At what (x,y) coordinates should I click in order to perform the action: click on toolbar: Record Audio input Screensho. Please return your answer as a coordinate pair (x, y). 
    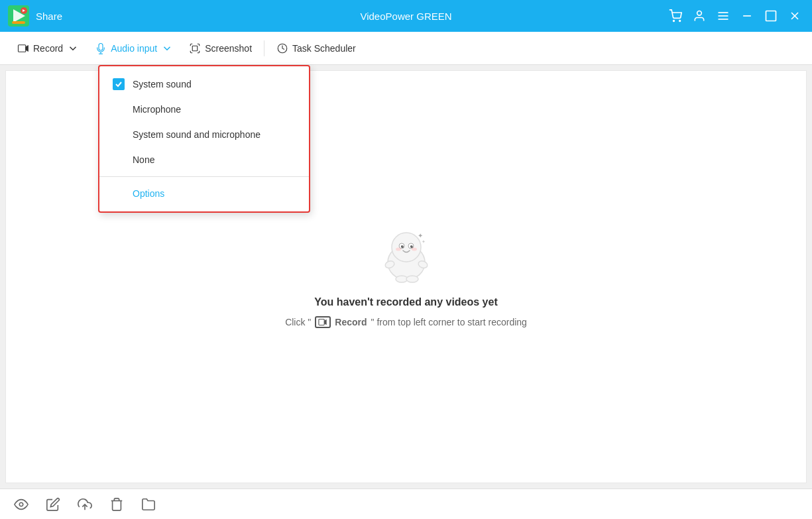
    Looking at the image, I should click on (406, 48).